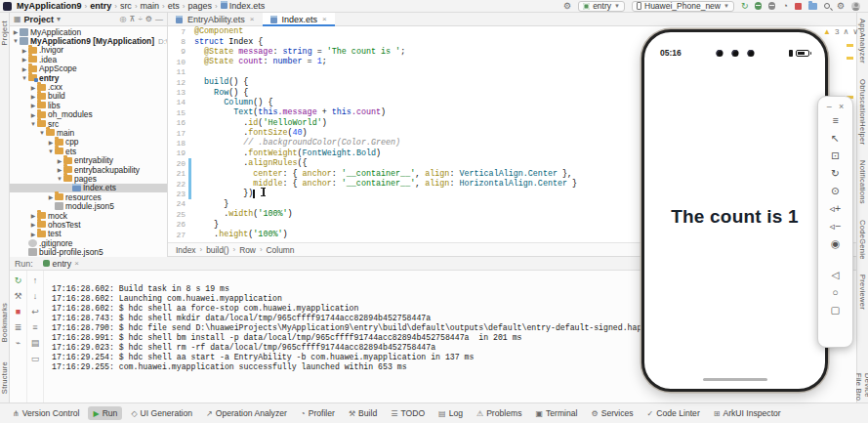 This screenshot has height=423, width=868. What do you see at coordinates (88, 106) in the screenshot?
I see `tree-item: ▶libs` at bounding box center [88, 106].